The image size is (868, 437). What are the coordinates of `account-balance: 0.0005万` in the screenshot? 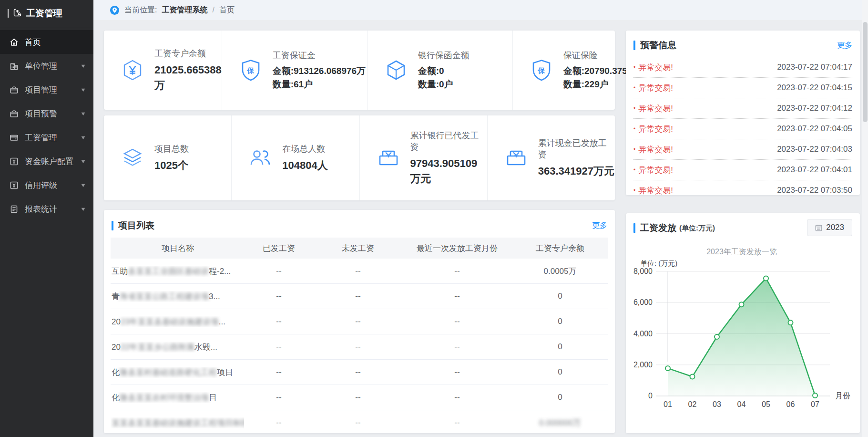 It's located at (560, 271).